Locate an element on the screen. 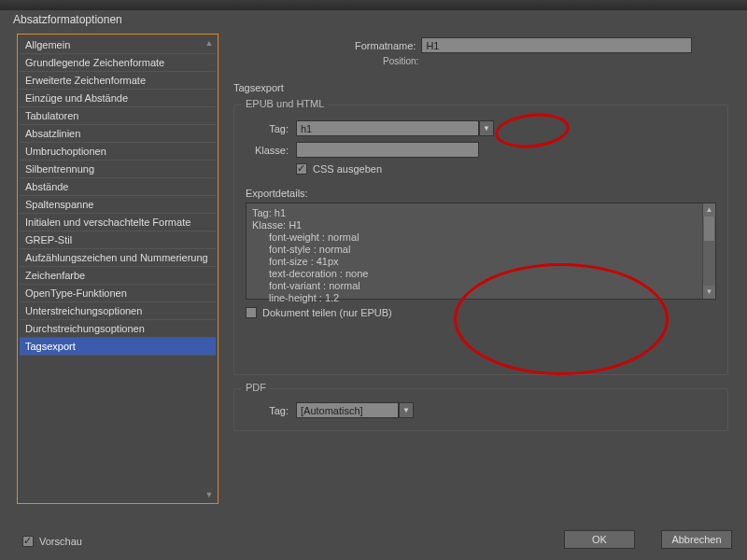 This screenshot has height=560, width=747. preview-label: Vorschau is located at coordinates (61, 541).